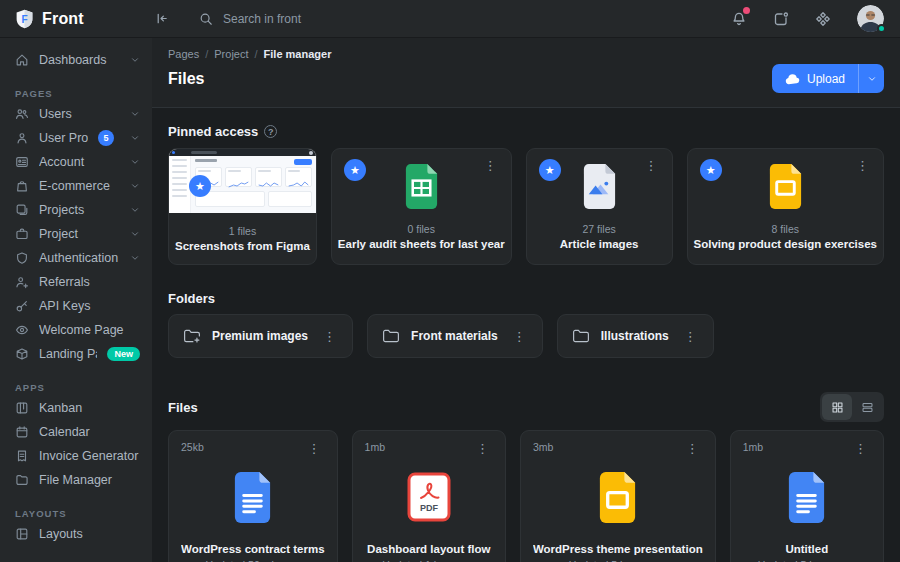 Image resolution: width=900 pixels, height=562 pixels. What do you see at coordinates (76, 60) in the screenshot?
I see `sidebar-item-dashboards: Dashboards` at bounding box center [76, 60].